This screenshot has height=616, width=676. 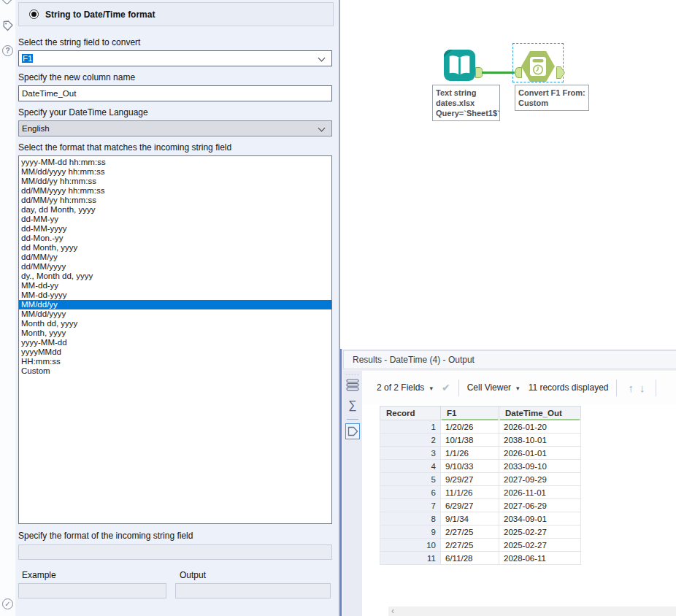 I want to click on scroll-down-icon: ↓, so click(x=642, y=388).